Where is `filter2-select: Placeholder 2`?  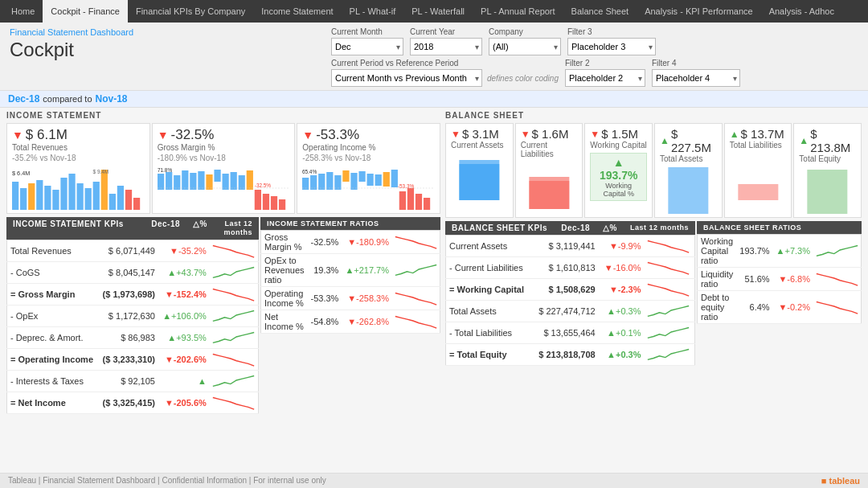
filter2-select: Placeholder 2 is located at coordinates (605, 78).